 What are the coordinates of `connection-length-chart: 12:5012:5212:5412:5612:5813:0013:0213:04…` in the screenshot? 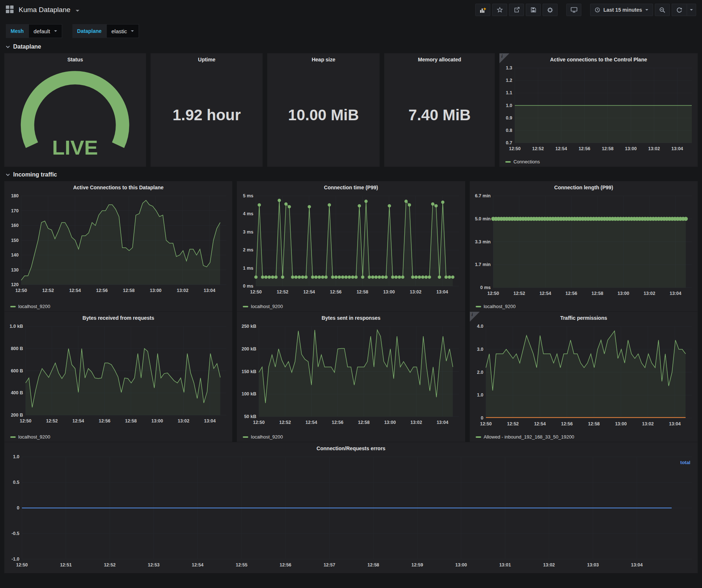 It's located at (584, 246).